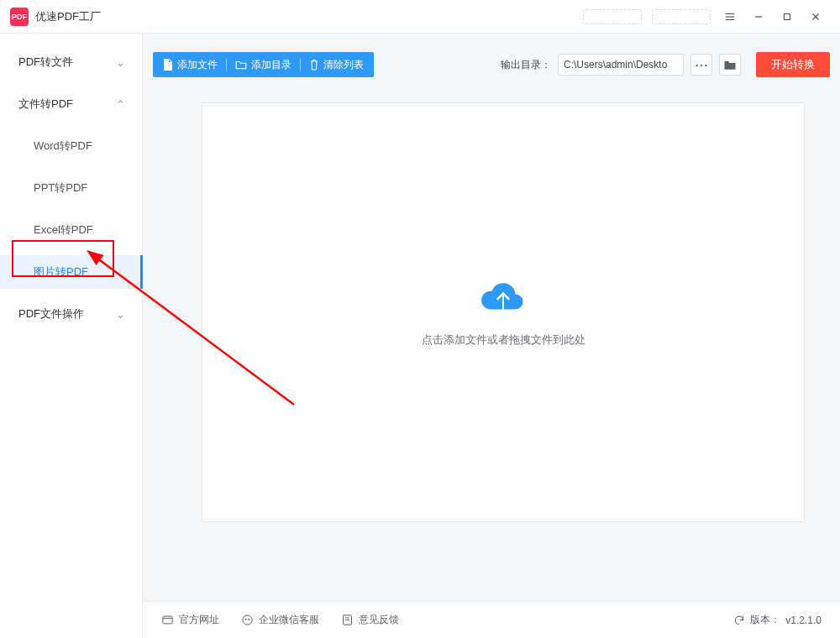  I want to click on globe-icon, so click(168, 620).